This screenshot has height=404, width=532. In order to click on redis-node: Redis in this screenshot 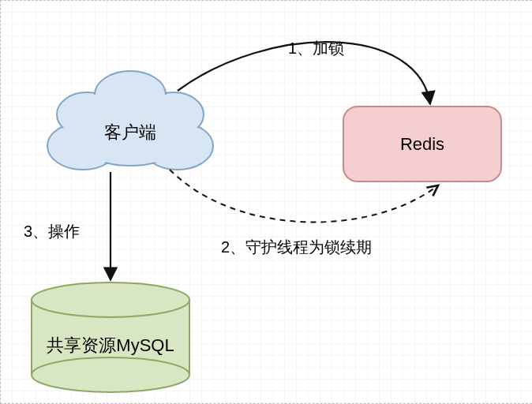, I will do `click(422, 144)`.